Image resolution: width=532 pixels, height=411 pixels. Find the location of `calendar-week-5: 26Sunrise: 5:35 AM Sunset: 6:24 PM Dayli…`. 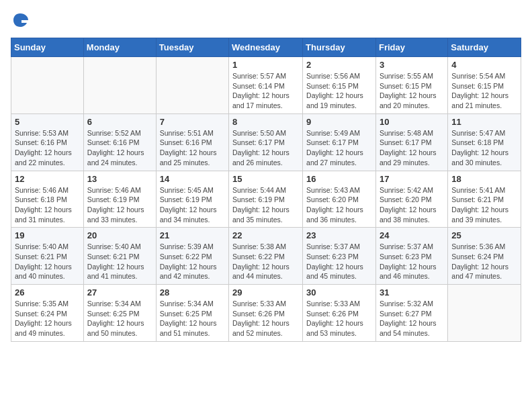

calendar-week-5: 26Sunrise: 5:35 AM Sunset: 6:24 PM Dayli… is located at coordinates (266, 313).